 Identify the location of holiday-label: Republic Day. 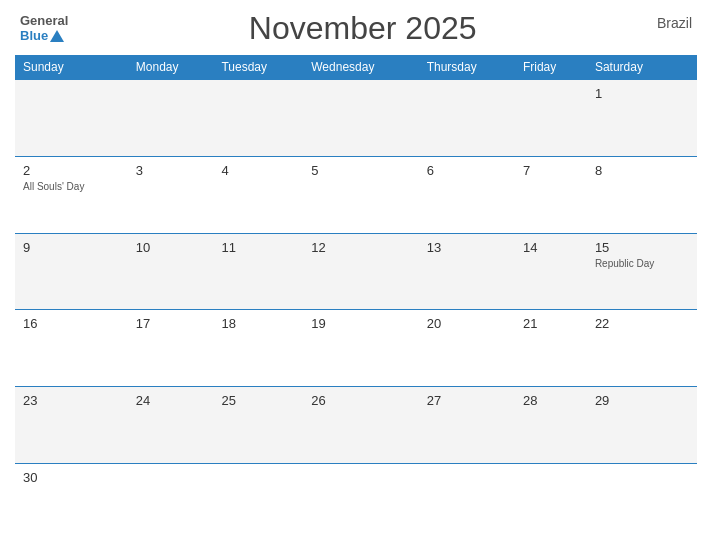
(642, 264).